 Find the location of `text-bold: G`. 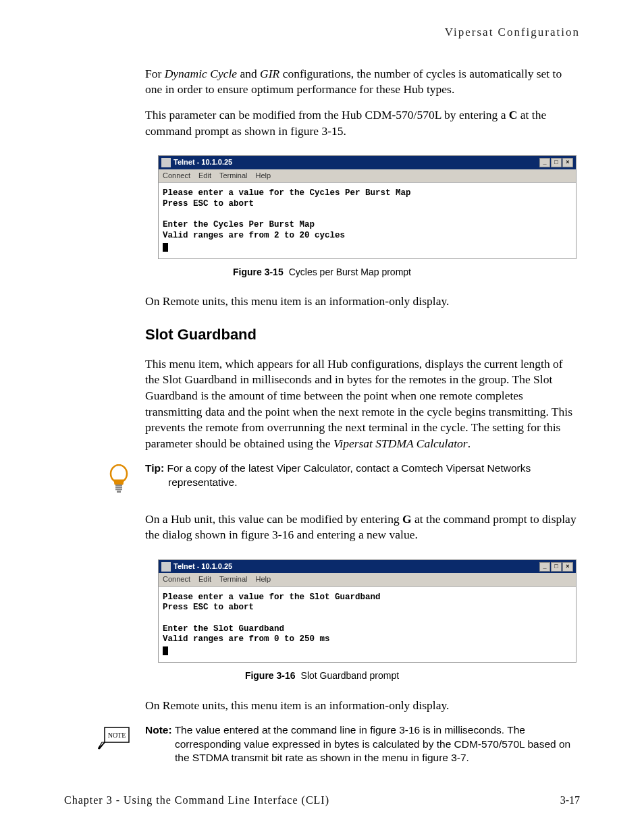

text-bold: G is located at coordinates (407, 519).